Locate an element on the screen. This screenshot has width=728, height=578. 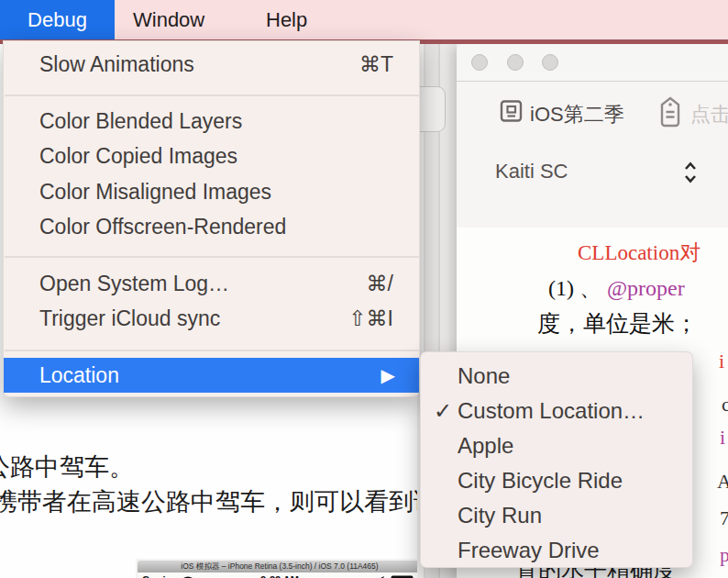
menu-item-color-copied-images: Color Copied Images is located at coordinates (211, 156).